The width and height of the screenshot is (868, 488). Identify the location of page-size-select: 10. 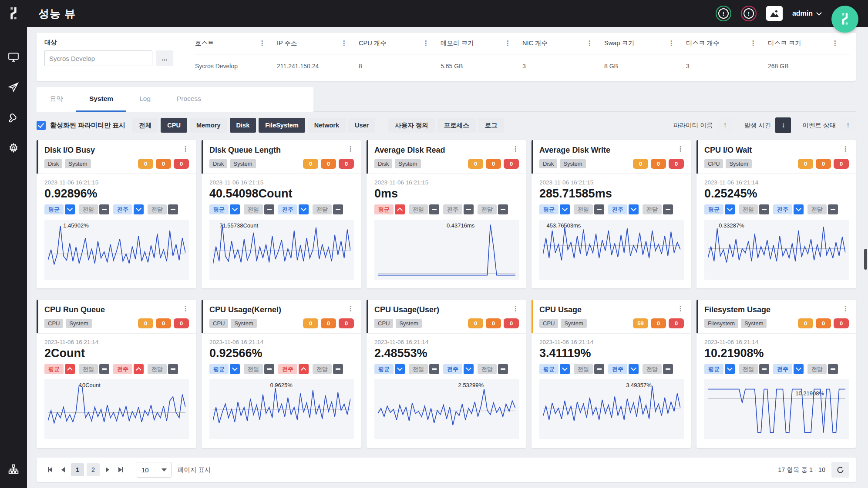
(154, 470).